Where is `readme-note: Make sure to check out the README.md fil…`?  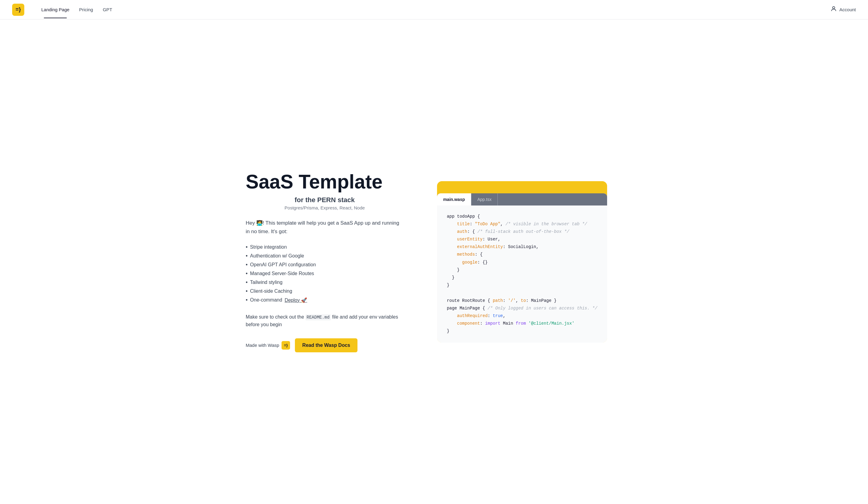
readme-note: Make sure to check out the README.md fil… is located at coordinates (324, 321).